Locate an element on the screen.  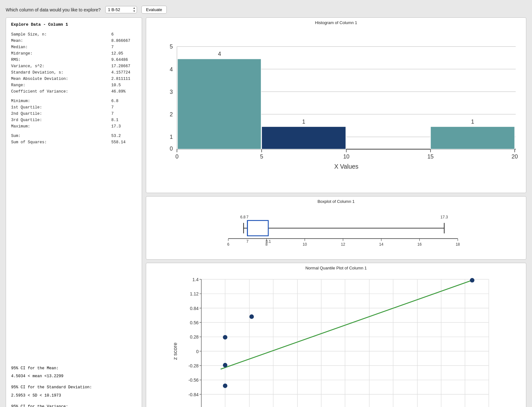
boxplot-svg: 6.8 7 17.3 7 8.1 is located at coordinates (336, 231).